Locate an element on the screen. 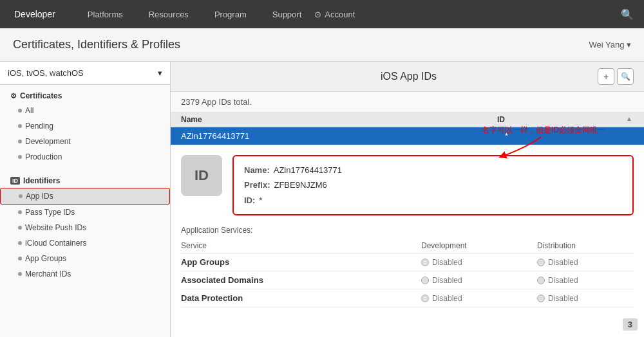 This screenshot has height=337, width=644. service-row-appgroups: App Groups Disabled Disabled is located at coordinates (407, 262).